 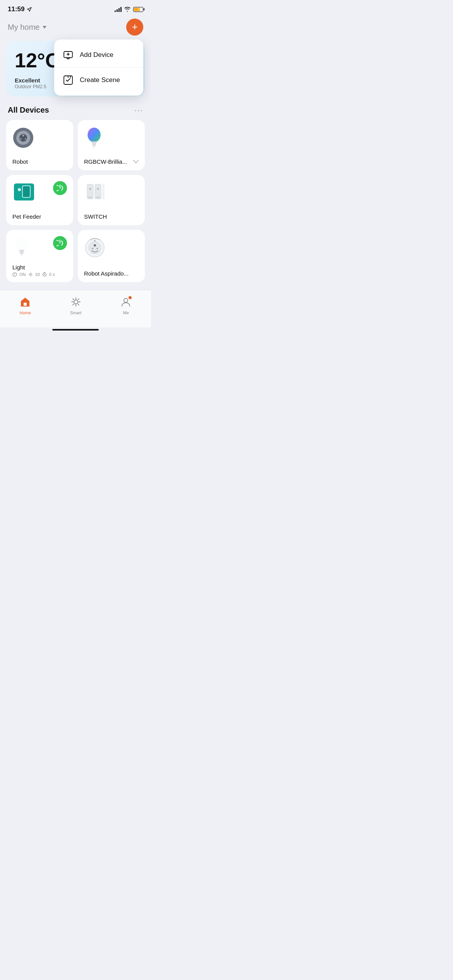 I want to click on robot-device-name: Robot, so click(x=39, y=162).